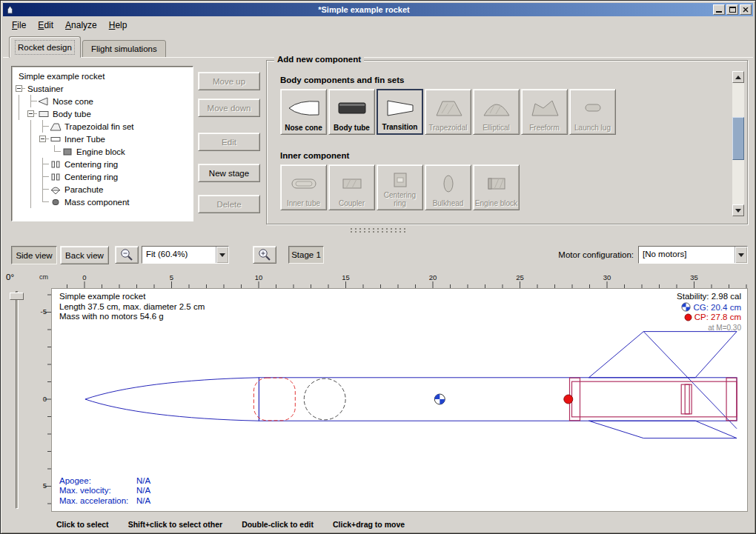 This screenshot has height=534, width=756. What do you see at coordinates (400, 112) in the screenshot?
I see `component-button-transition: Transition` at bounding box center [400, 112].